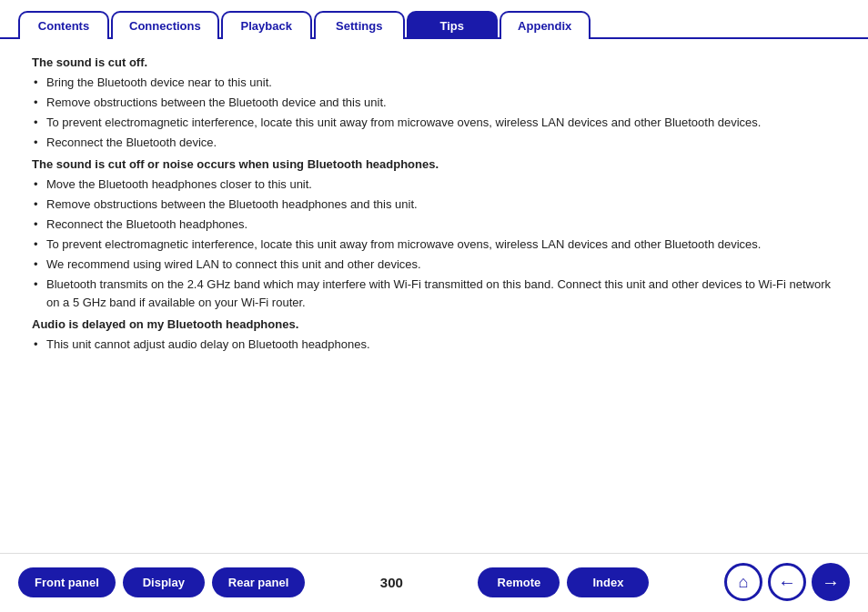 The width and height of the screenshot is (868, 612). I want to click on home-icon: ⌂, so click(743, 582).